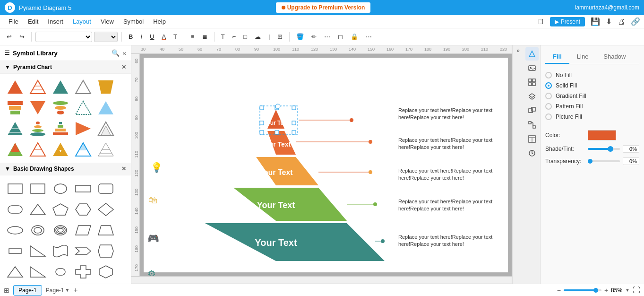 This screenshot has width=644, height=296. What do you see at coordinates (60, 189) in the screenshot?
I see `basic-circle` at bounding box center [60, 189].